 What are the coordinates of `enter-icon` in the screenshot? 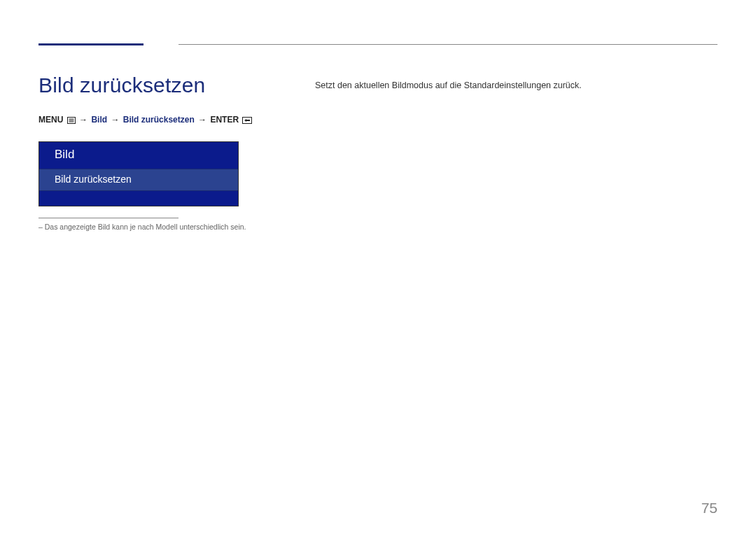 It's located at (247, 121).